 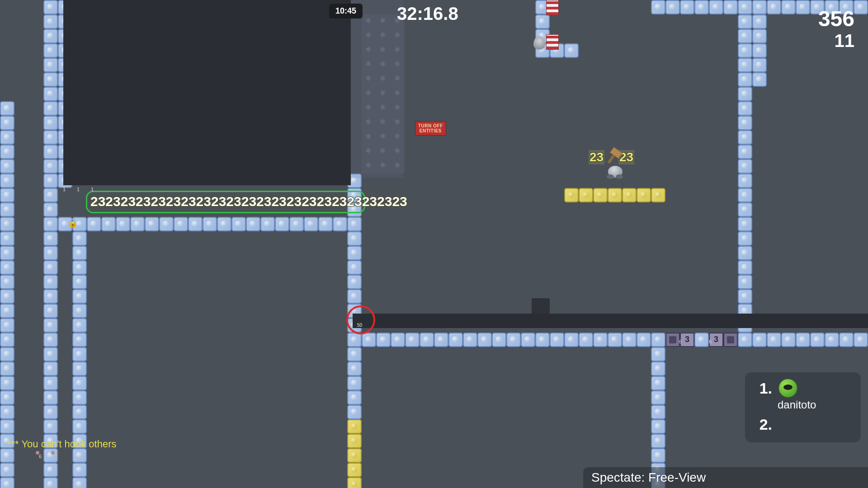 What do you see at coordinates (430, 128) in the screenshot?
I see `turn-off-entities-sign: TURN OFF ENTITIES` at bounding box center [430, 128].